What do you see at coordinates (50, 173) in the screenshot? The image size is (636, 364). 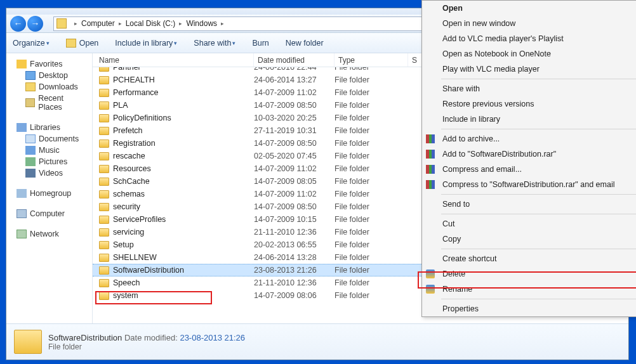 I see `sidebar-videos: Videos` at bounding box center [50, 173].